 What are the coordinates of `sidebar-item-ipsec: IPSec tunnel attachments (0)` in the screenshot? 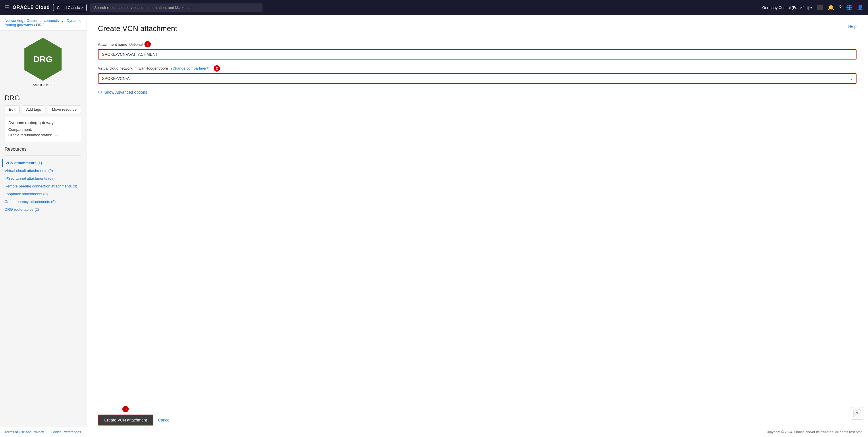 It's located at (43, 179).